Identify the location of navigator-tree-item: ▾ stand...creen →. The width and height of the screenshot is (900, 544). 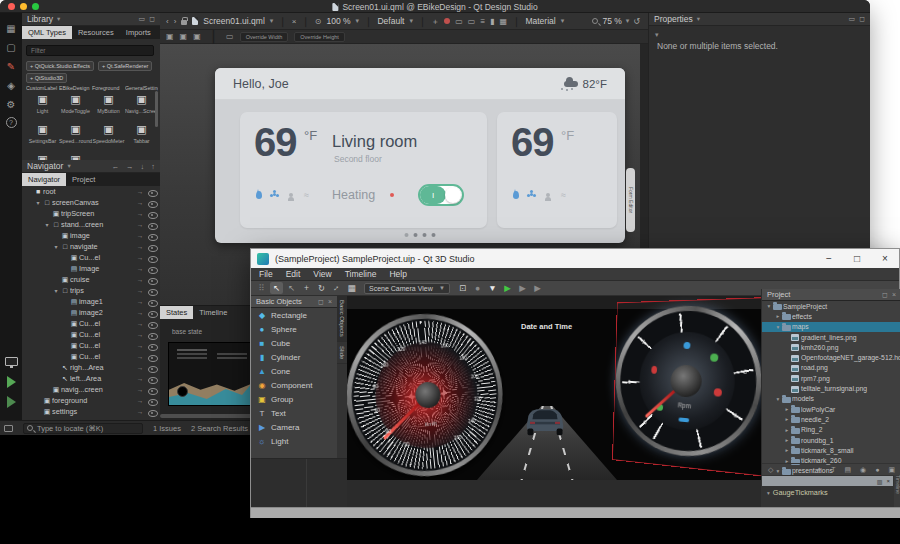
(91, 224).